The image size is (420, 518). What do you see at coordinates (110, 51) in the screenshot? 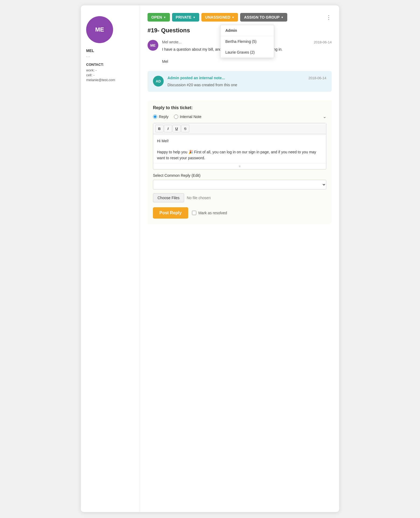
I see `user-name: MEL` at bounding box center [110, 51].